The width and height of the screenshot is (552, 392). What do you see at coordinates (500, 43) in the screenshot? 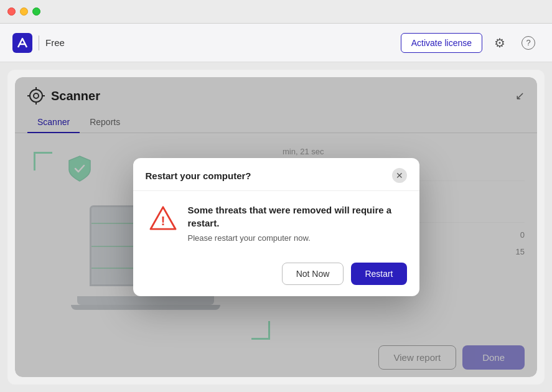
I see `settings-icon: ⚙` at bounding box center [500, 43].